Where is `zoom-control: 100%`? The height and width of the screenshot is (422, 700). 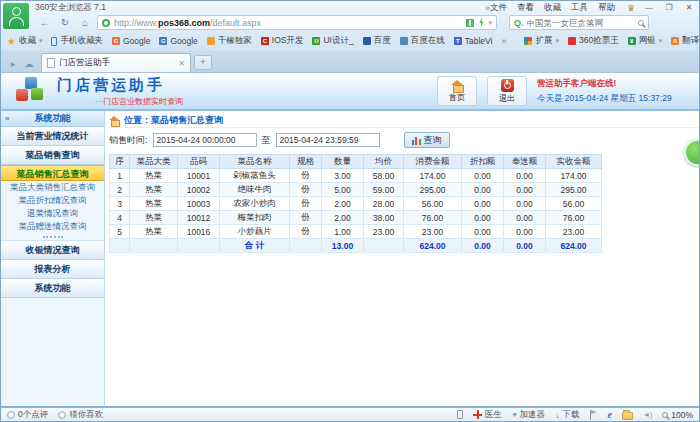 zoom-control: 100% is located at coordinates (678, 415).